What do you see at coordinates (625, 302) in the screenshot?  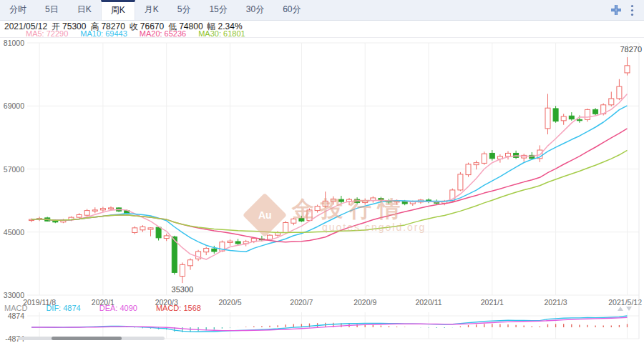 I see `x-axis-label: 2021/5/12` at bounding box center [625, 302].